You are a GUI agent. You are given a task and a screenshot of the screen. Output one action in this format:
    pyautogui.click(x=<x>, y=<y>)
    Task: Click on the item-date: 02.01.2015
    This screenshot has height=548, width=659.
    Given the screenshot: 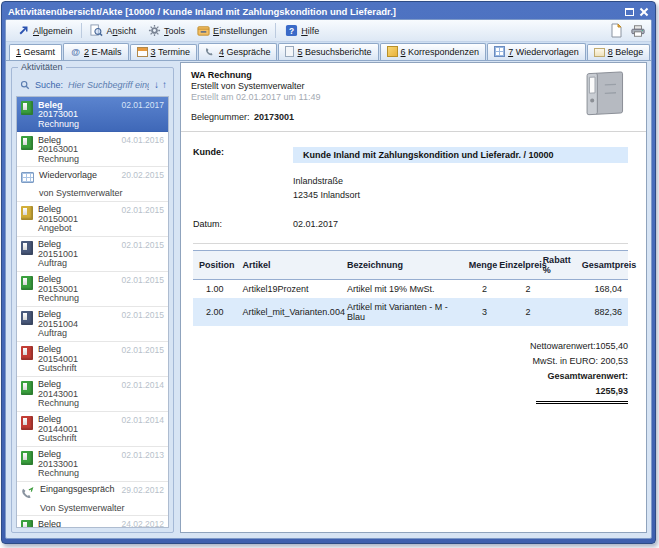 What is the action you would take?
    pyautogui.click(x=142, y=210)
    